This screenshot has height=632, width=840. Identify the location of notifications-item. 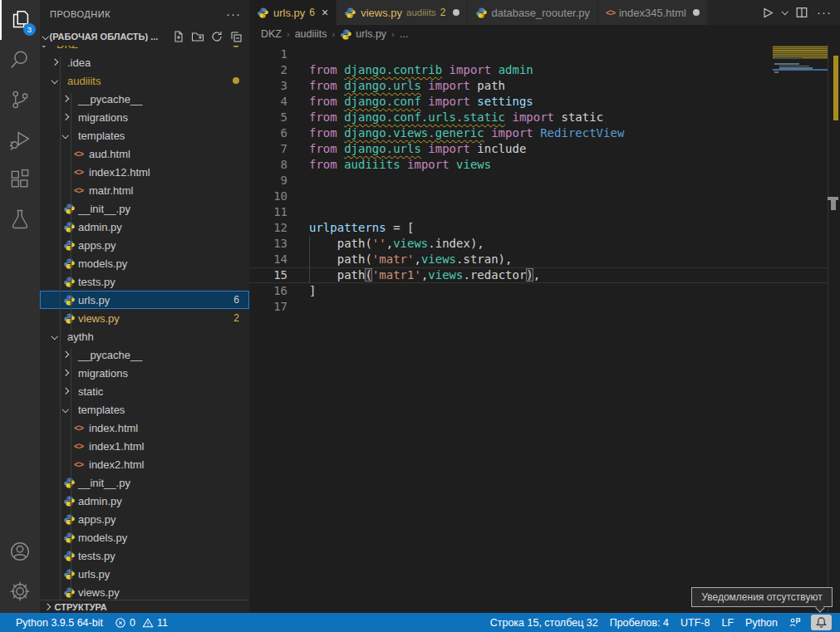
(821, 623).